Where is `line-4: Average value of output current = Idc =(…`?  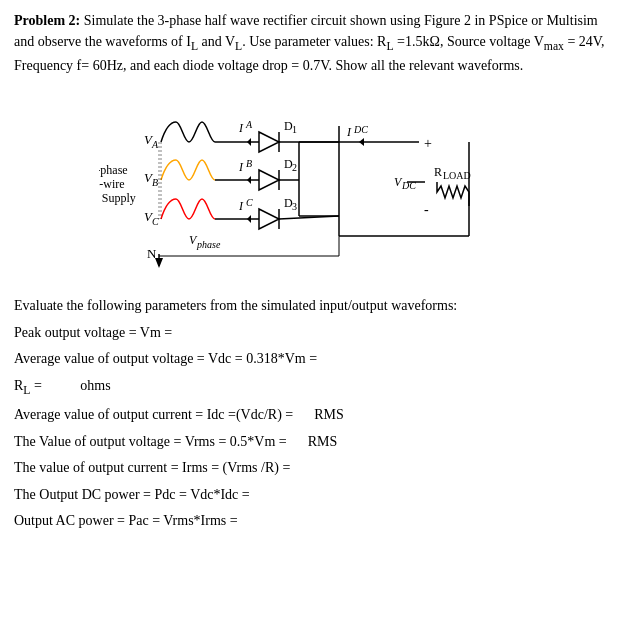
line-4: Average value of output current = Idc =(… is located at coordinates (314, 416).